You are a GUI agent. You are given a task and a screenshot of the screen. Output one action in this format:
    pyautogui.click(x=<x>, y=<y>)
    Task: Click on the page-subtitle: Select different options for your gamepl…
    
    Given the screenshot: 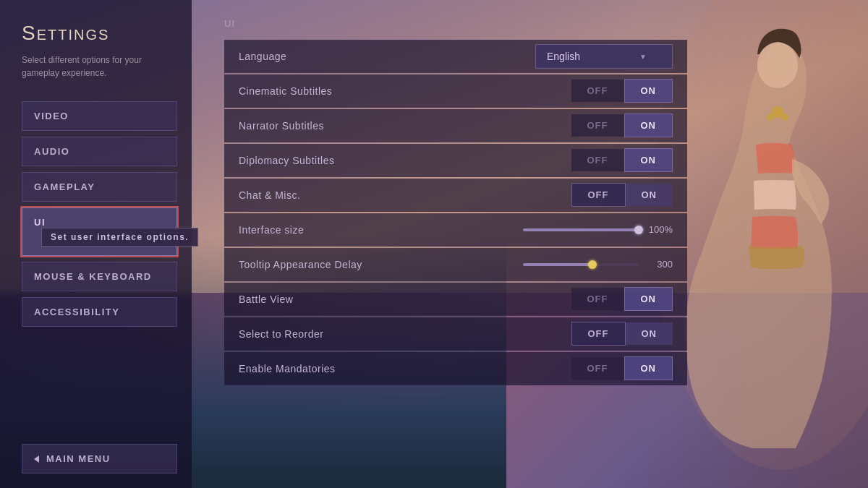 What is the action you would take?
    pyautogui.click(x=100, y=67)
    